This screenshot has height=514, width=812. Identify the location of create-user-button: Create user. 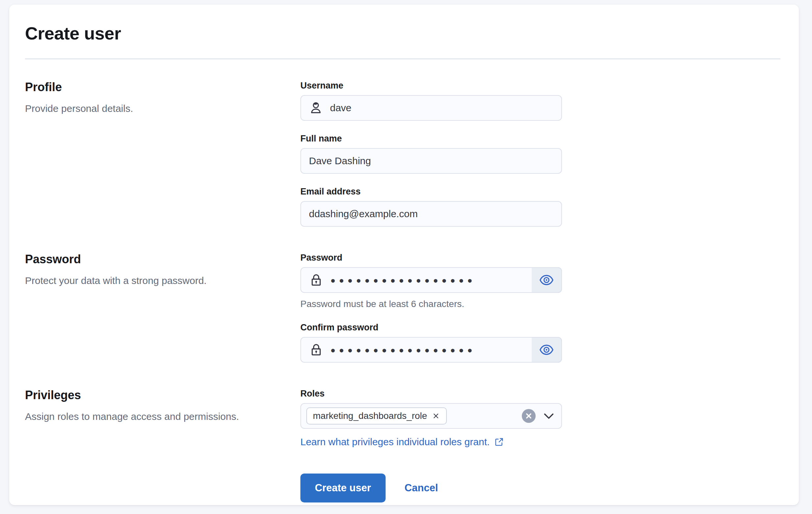
(343, 488).